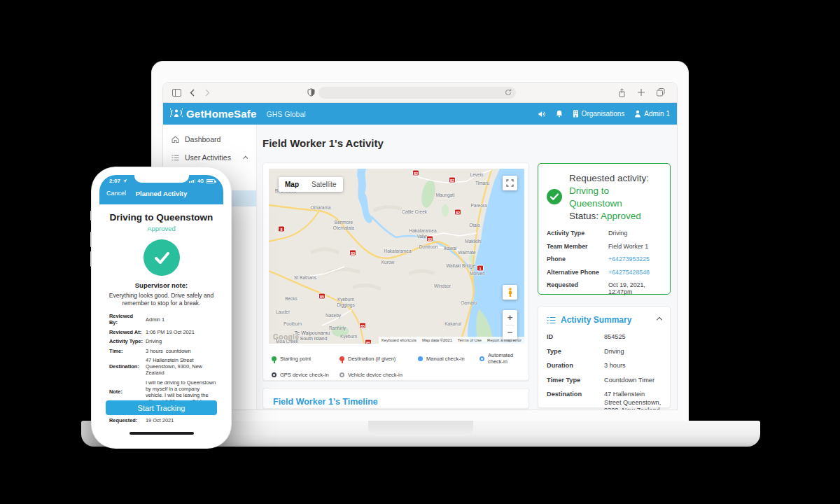  I want to click on highway-shield: 8, so click(281, 230).